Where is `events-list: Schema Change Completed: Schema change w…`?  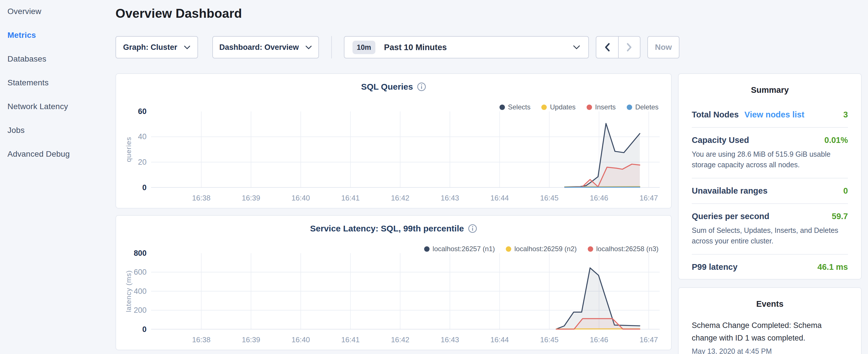 events-list: Schema Change Completed: Schema change w… is located at coordinates (770, 336).